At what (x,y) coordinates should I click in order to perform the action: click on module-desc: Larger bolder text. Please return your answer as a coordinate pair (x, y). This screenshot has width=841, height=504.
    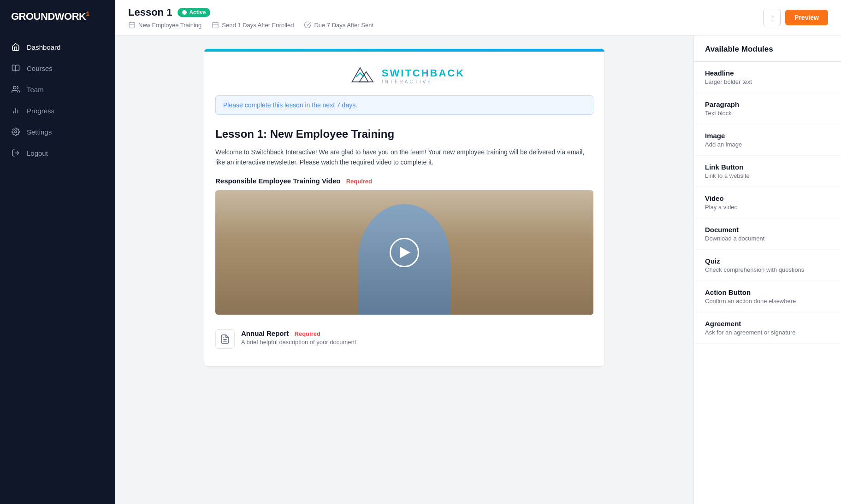
    Looking at the image, I should click on (767, 82).